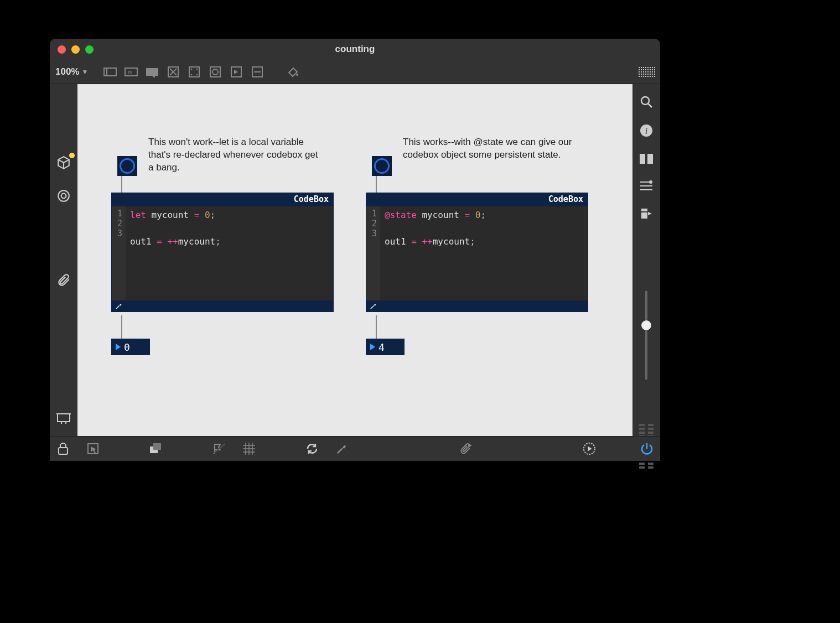 This screenshot has width=840, height=623. What do you see at coordinates (62, 50) in the screenshot?
I see `close-button` at bounding box center [62, 50].